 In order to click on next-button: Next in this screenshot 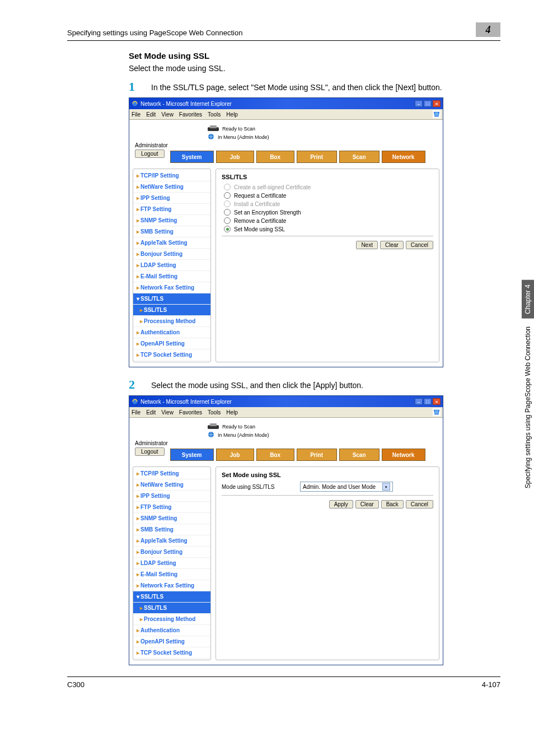, I will do `click(367, 245)`.